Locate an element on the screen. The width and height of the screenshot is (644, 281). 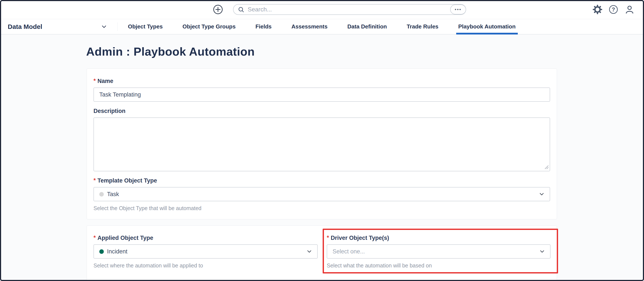
search-icon is located at coordinates (241, 10).